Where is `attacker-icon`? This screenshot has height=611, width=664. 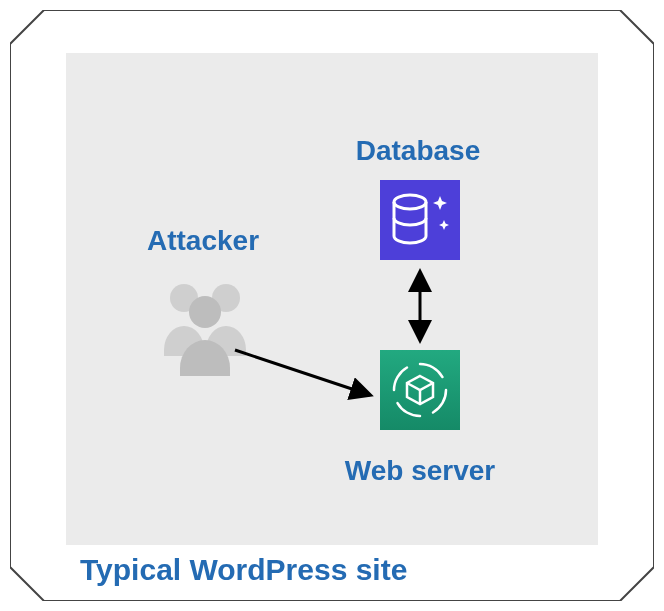
attacker-icon is located at coordinates (205, 325).